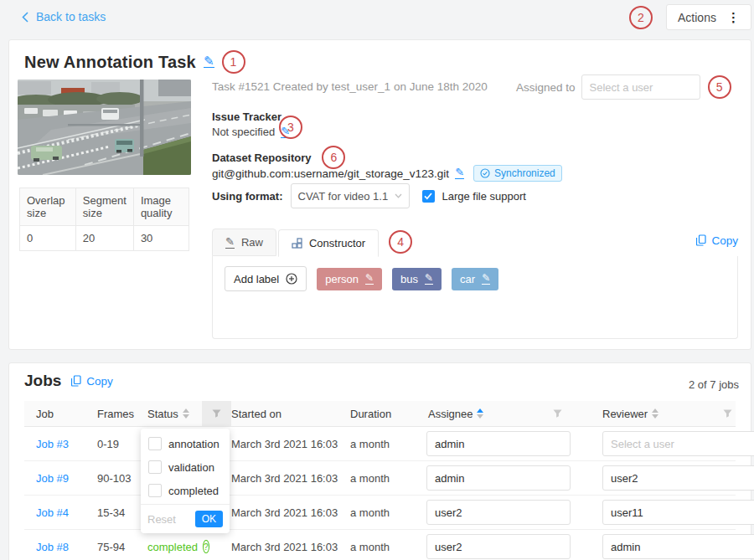  I want to click on issue-tracker-label: Issue Tracker, so click(246, 117).